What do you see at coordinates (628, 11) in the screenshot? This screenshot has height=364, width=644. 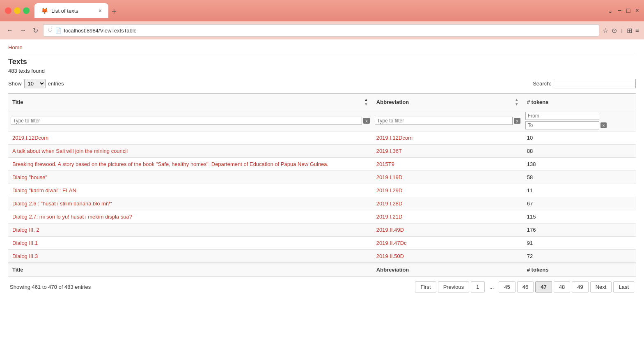 I see `maximize-button: □` at bounding box center [628, 11].